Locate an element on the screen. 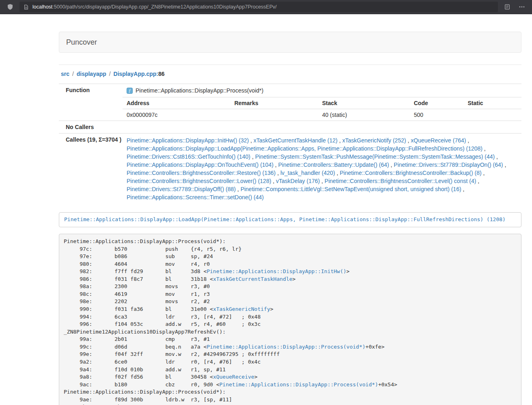 Image resolution: width=532 pixels, height=405 pixels. stats-value: 500 is located at coordinates (437, 115).